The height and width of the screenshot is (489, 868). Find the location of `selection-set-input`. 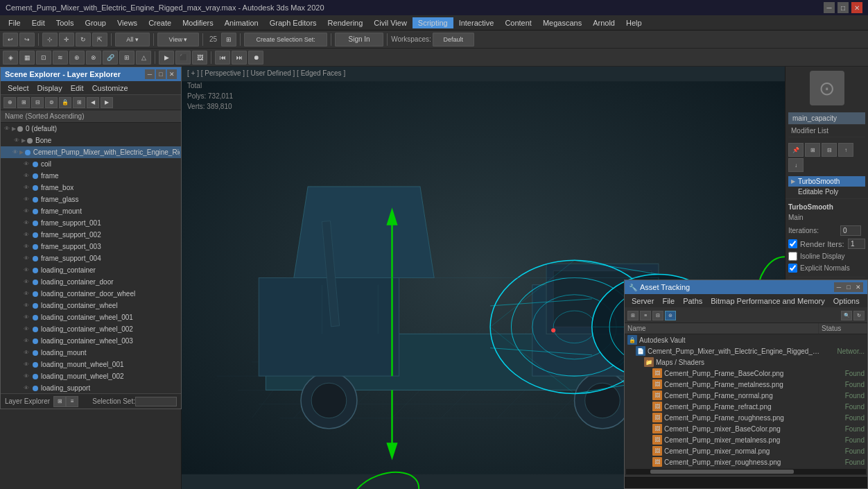

selection-set-input is located at coordinates (156, 402).